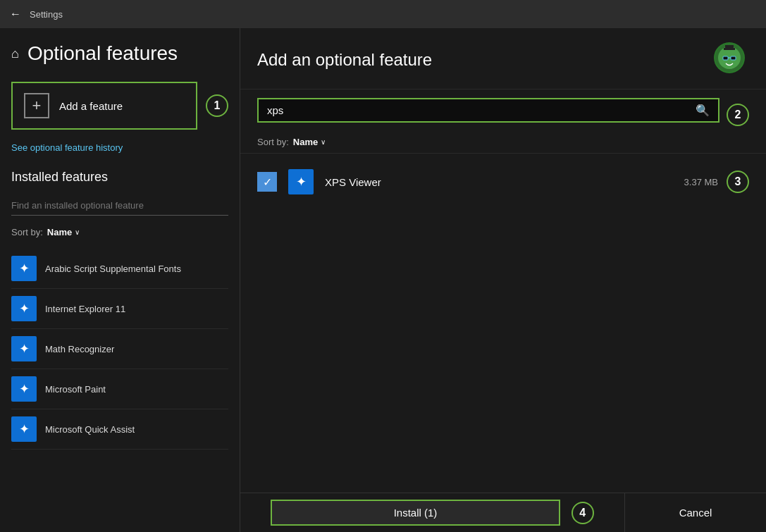  Describe the element at coordinates (583, 513) in the screenshot. I see `step-4-indicator: 4` at that location.